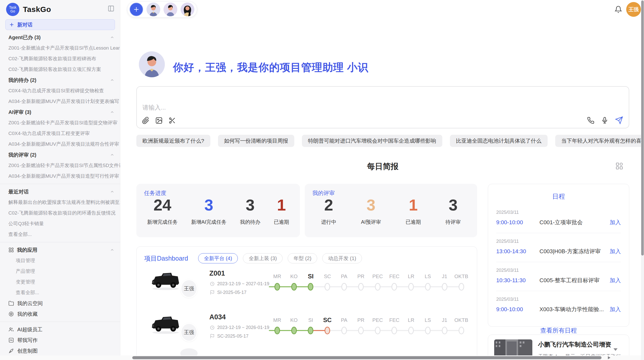  What do you see at coordinates (367, 358) in the screenshot?
I see `horizontal-scrollbar-thumb` at bounding box center [367, 358].